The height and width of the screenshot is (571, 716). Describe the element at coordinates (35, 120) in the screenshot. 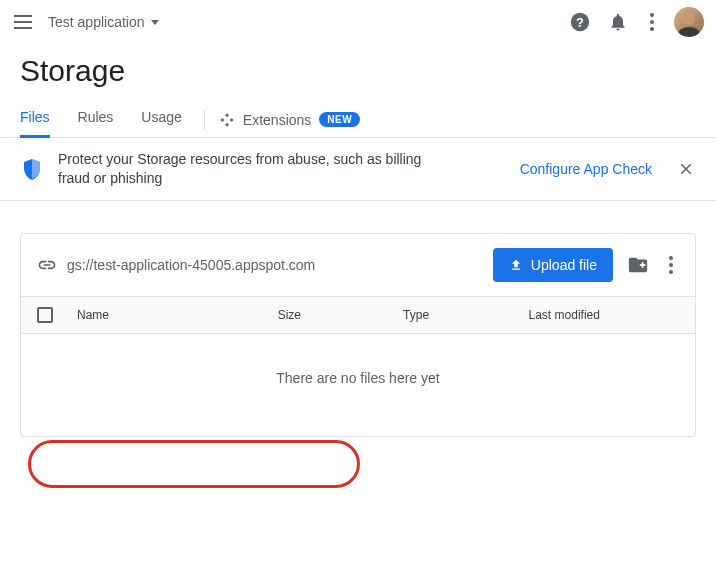

I see `tab-files: Files` at that location.